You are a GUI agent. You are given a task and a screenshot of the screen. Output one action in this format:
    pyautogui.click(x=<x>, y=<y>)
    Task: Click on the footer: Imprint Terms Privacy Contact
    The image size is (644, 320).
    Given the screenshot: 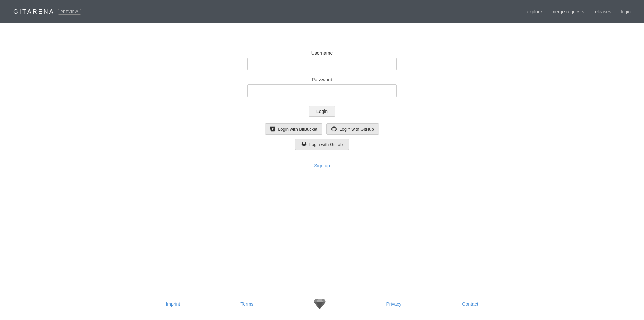 What is the action you would take?
    pyautogui.click(x=322, y=305)
    